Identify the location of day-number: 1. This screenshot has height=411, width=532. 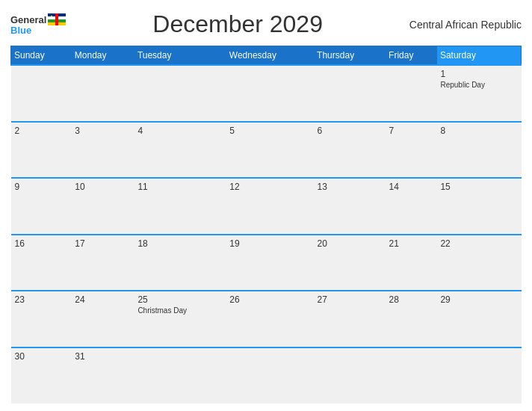
(478, 74).